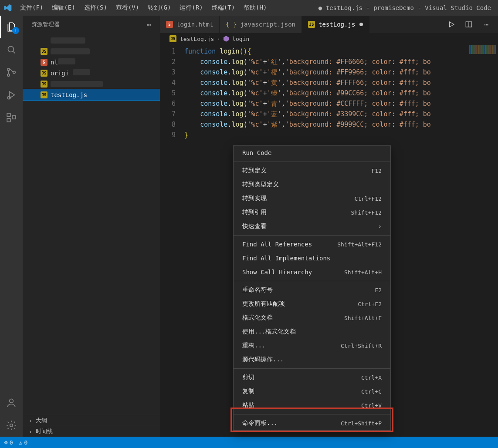 Image resolution: width=498 pixels, height=448 pixels. I want to click on context-menu-shortcut: F12, so click(376, 171).